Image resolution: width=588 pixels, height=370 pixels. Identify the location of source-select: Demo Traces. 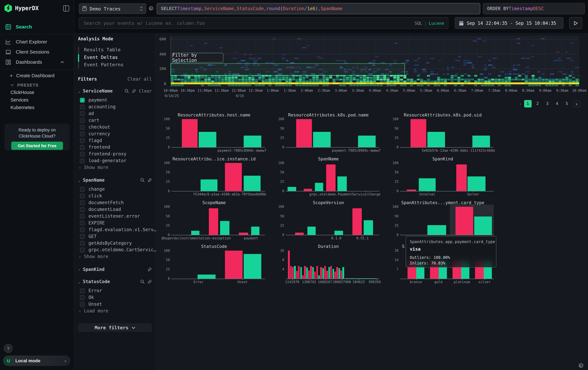
(112, 9).